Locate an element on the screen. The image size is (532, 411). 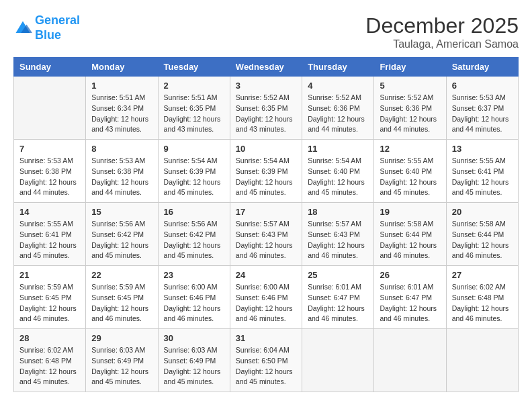
day-number: 10 is located at coordinates (266, 149).